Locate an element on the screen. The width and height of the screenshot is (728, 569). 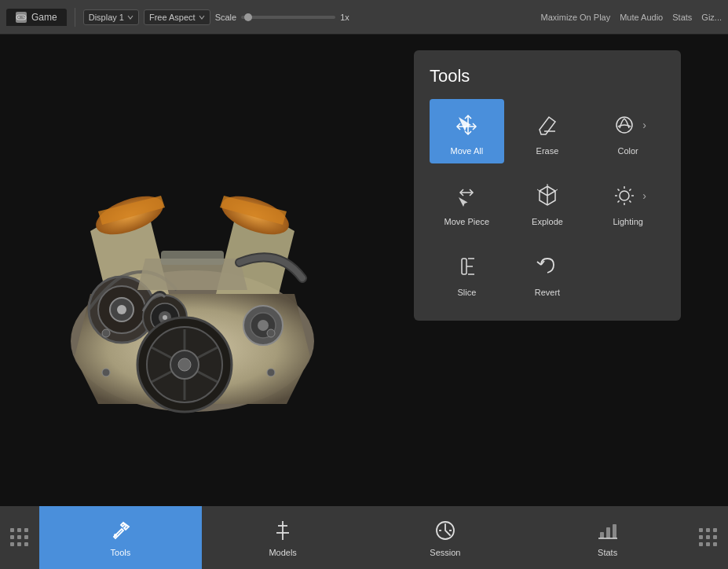
mute-btn: Mute Audio is located at coordinates (641, 17).